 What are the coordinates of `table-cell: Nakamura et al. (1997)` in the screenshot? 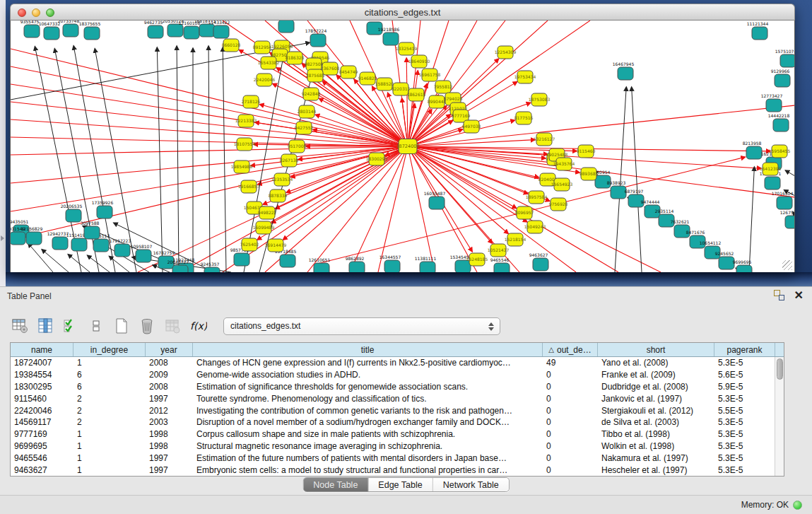 It's located at (656, 458).